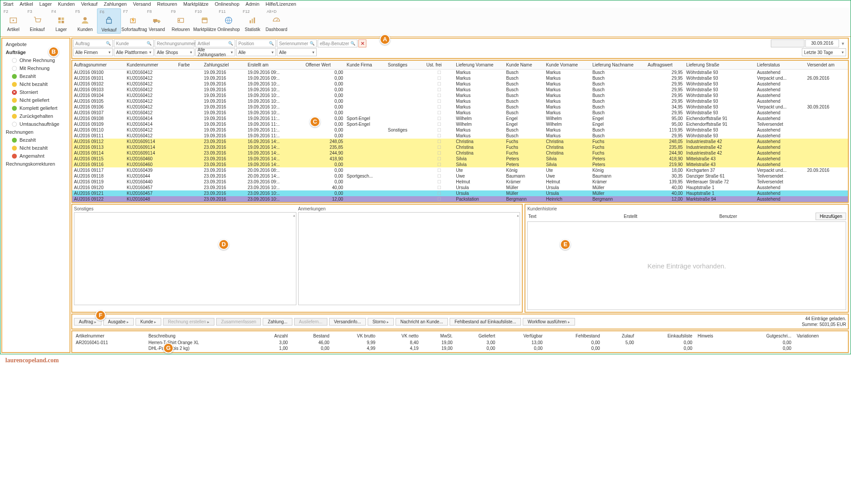 Image resolution: width=851 pixels, height=504 pixels. What do you see at coordinates (37, 21) in the screenshot?
I see `ribbon-einkauf: F3Einkauf` at bounding box center [37, 21].